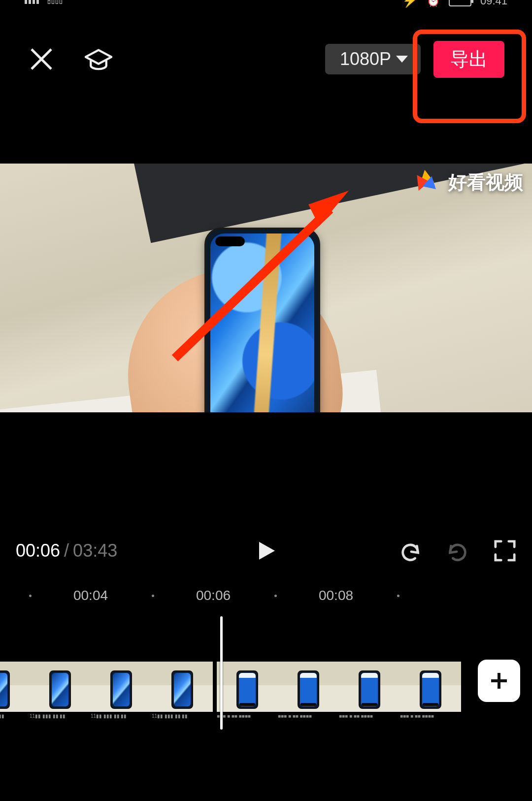  Describe the element at coordinates (402, 59) in the screenshot. I see `chevron-down-icon` at that location.